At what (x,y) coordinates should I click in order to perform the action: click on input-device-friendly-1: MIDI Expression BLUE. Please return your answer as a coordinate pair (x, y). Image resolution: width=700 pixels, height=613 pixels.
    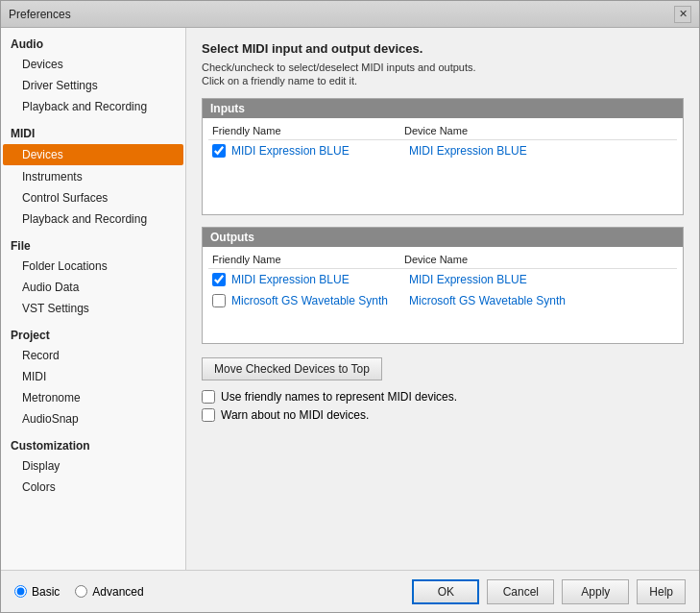
    Looking at the image, I should click on (321, 151).